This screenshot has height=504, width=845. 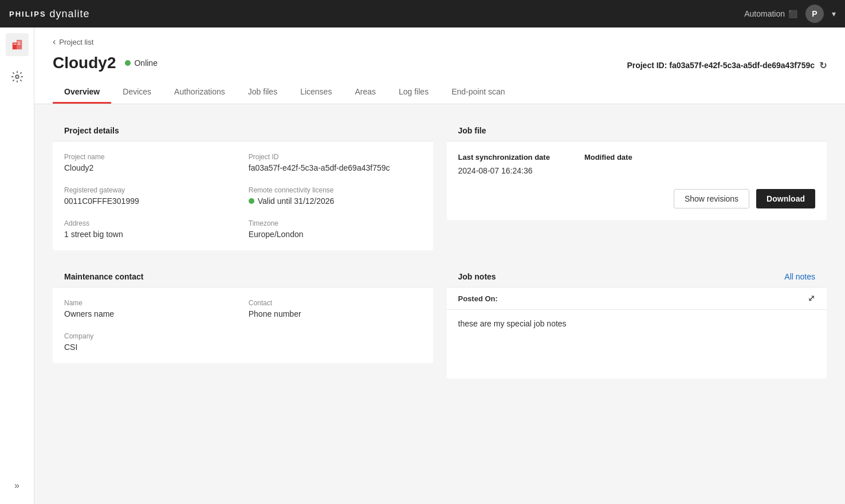 I want to click on project-id-row: Project ID: fa03a57f-e42f-5c3a-a5df-de69…, so click(x=726, y=65).